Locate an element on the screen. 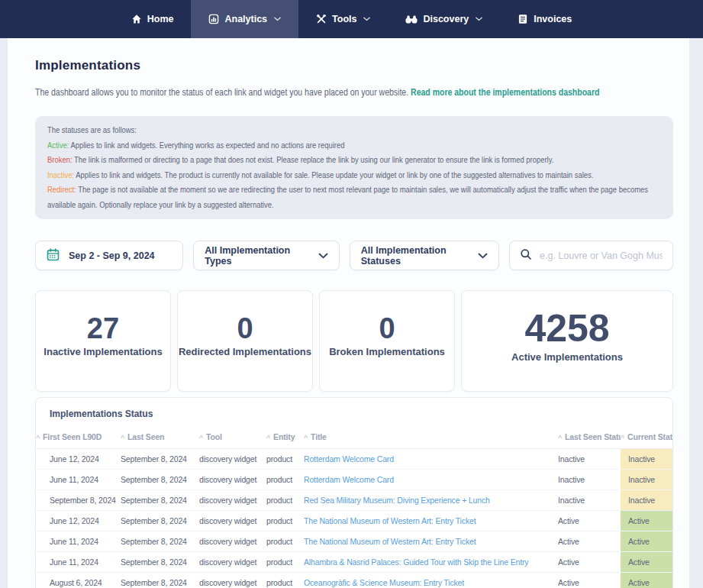  nav-item-analytics: Analytics is located at coordinates (244, 19).